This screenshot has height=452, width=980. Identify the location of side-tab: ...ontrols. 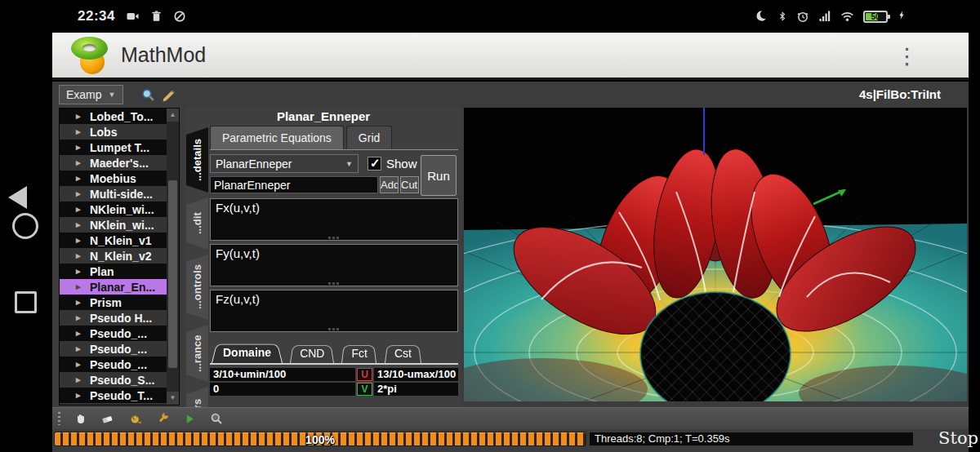
(198, 287).